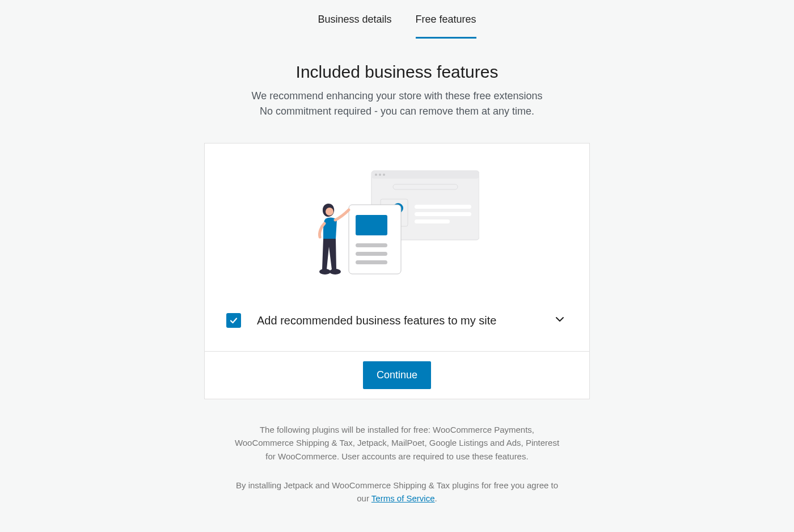  What do you see at coordinates (397, 104) in the screenshot?
I see `page-subtitle: We recommend enhancing your store with t…` at bounding box center [397, 104].